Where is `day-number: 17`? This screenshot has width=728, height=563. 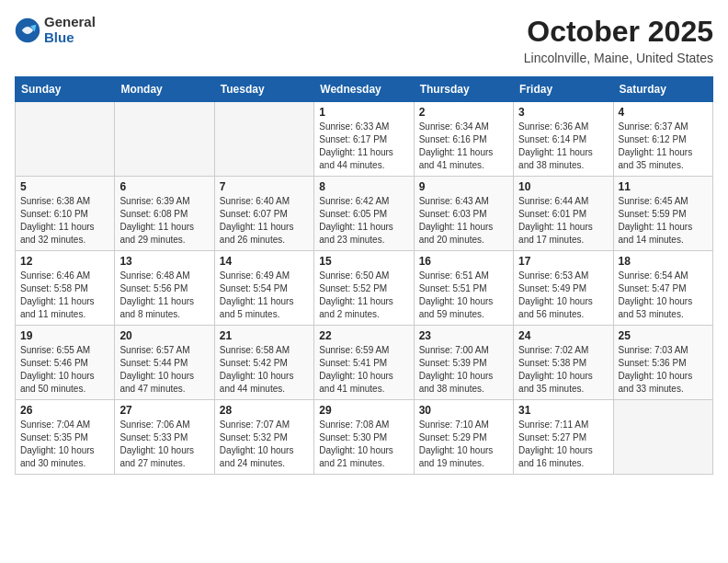 day-number: 17 is located at coordinates (563, 261).